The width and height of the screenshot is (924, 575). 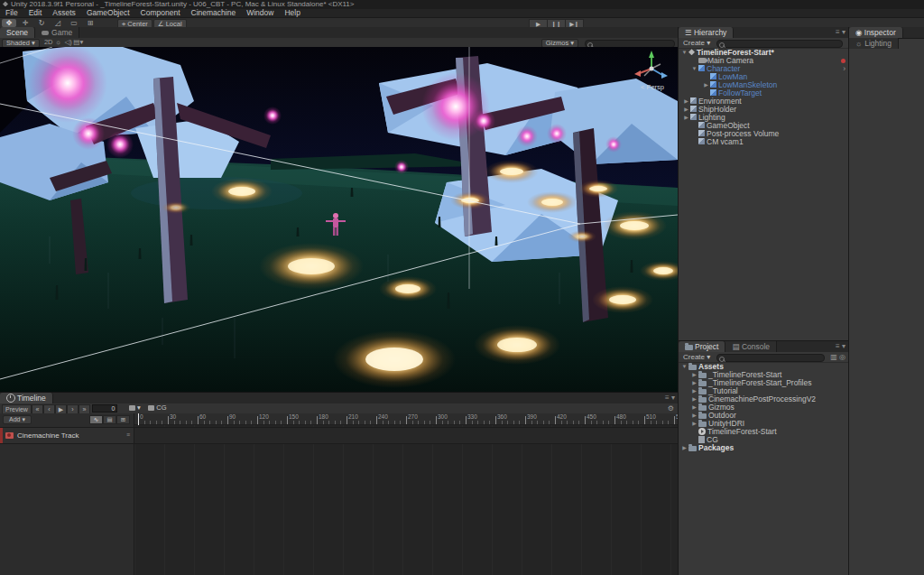 I want to click on transform-tool-button: ⊞, so click(x=90, y=23).